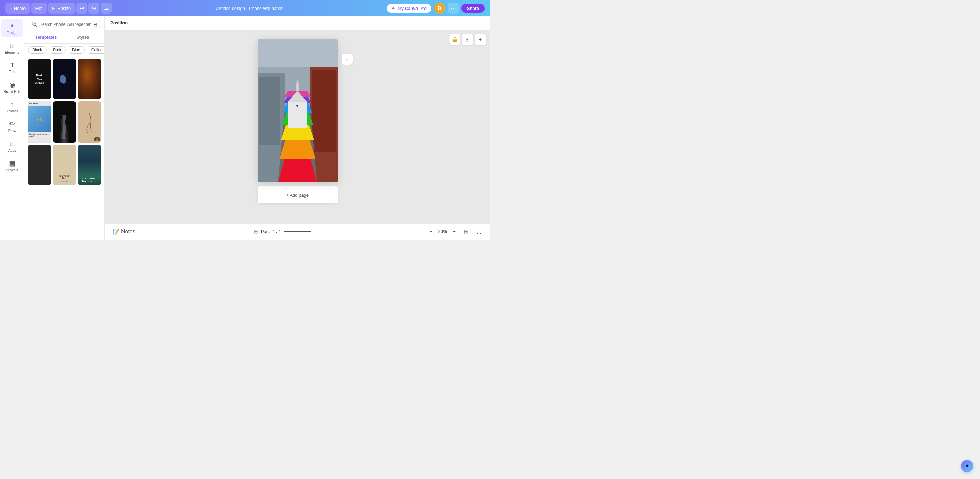 Image resolution: width=980 pixels, height=479 pixels. I want to click on cloud-icon: ☁, so click(106, 8).